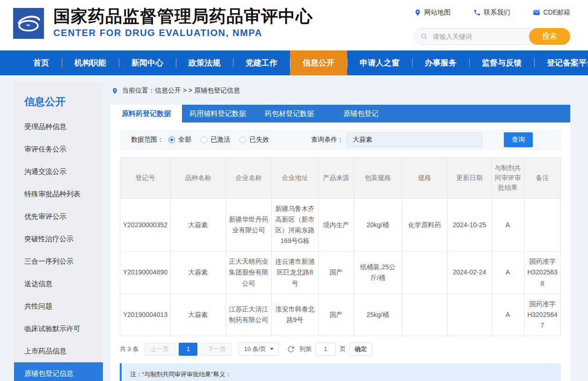  What do you see at coordinates (543, 273) in the screenshot?
I see `cell-remarks: 国药准字H32025638` at bounding box center [543, 273].